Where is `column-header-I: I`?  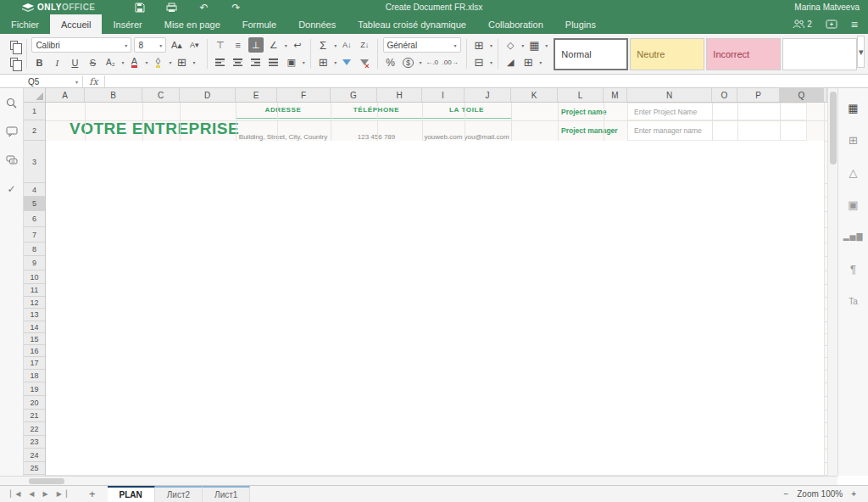 column-header-I: I is located at coordinates (443, 95).